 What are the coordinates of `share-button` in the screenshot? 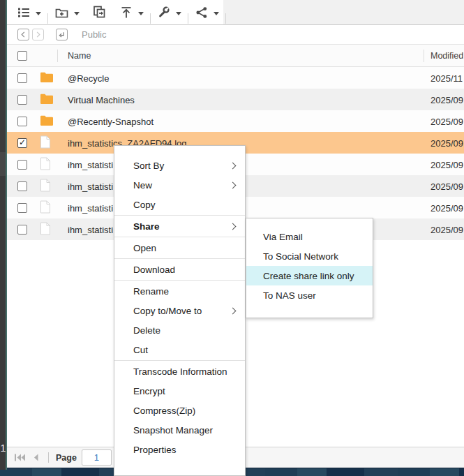 It's located at (207, 13).